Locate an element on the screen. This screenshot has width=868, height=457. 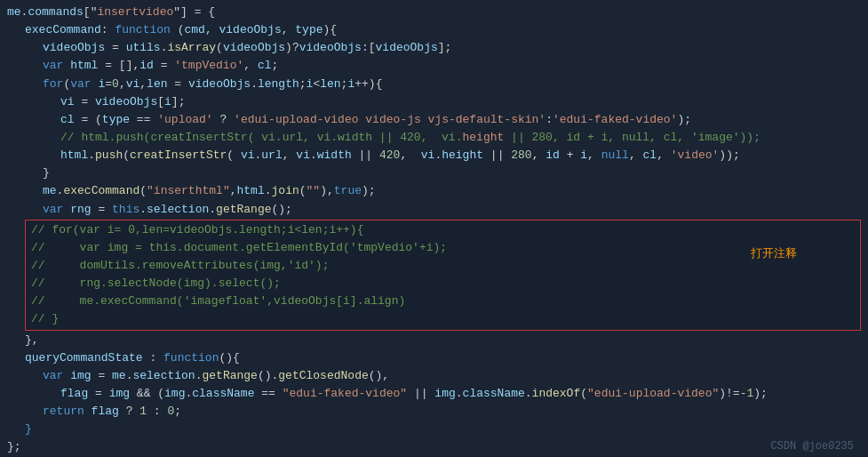
commented-line-4: // rng.selectNode(img).select(); is located at coordinates (442, 284).